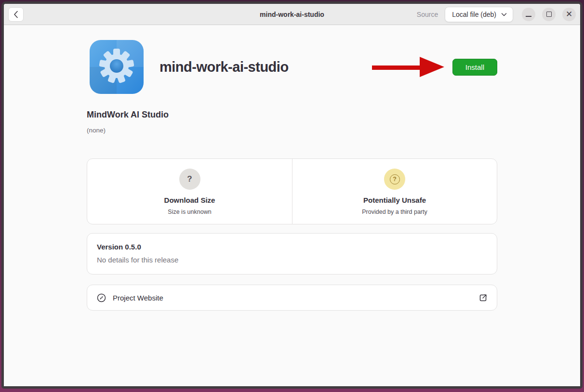 This screenshot has width=584, height=392. I want to click on tile-title: Potentially Unsafe, so click(395, 200).